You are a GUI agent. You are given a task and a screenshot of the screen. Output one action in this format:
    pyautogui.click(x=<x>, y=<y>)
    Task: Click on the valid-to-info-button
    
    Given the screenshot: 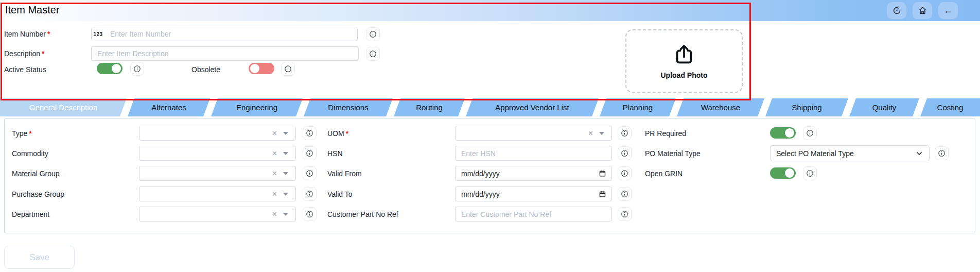 What is the action you would take?
    pyautogui.click(x=625, y=194)
    